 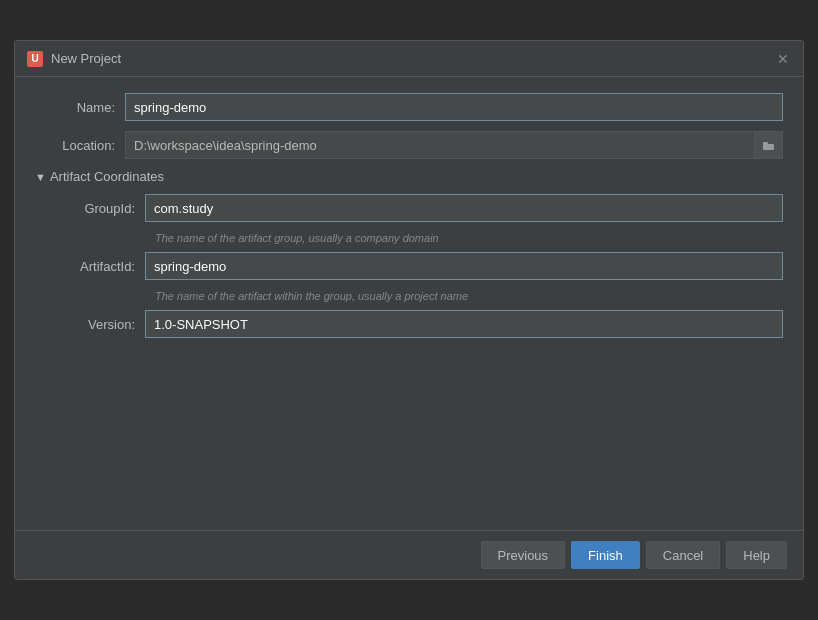 What do you see at coordinates (454, 145) in the screenshot?
I see `location-input-group` at bounding box center [454, 145].